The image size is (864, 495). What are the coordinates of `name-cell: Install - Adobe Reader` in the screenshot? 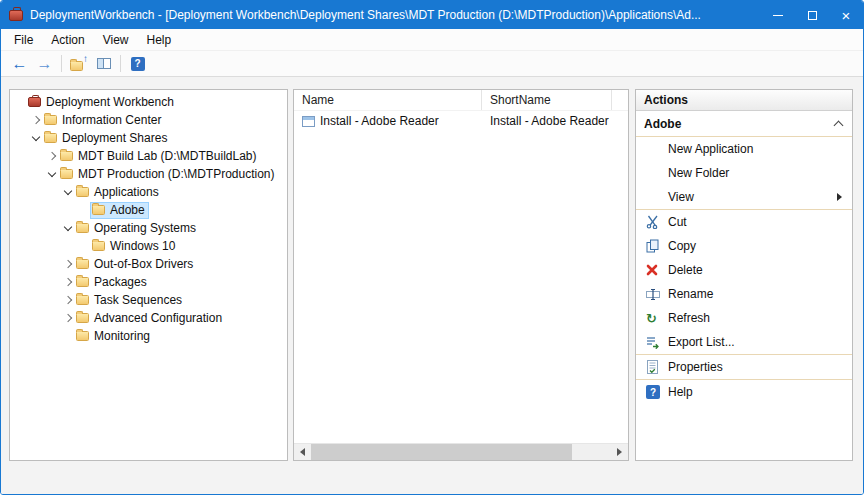 It's located at (388, 121).